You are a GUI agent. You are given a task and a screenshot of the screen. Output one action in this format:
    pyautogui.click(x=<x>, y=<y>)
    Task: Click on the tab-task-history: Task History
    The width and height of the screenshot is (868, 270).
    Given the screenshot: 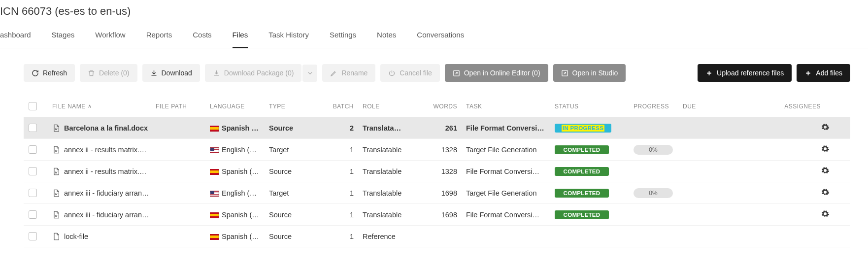 What is the action you would take?
    pyautogui.click(x=289, y=36)
    